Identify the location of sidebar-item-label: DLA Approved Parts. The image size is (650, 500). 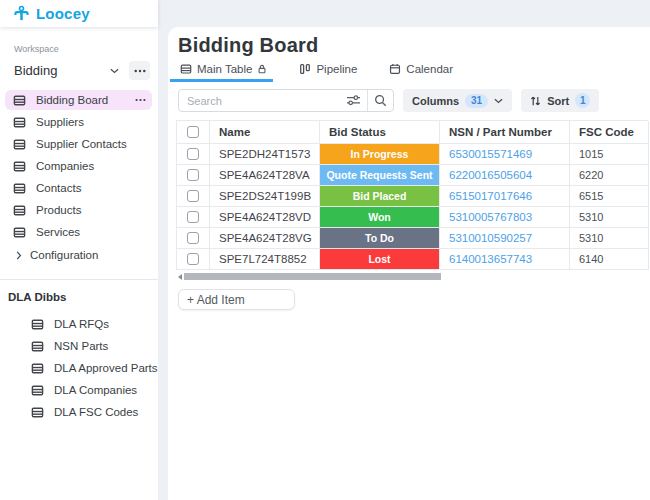
(106, 368).